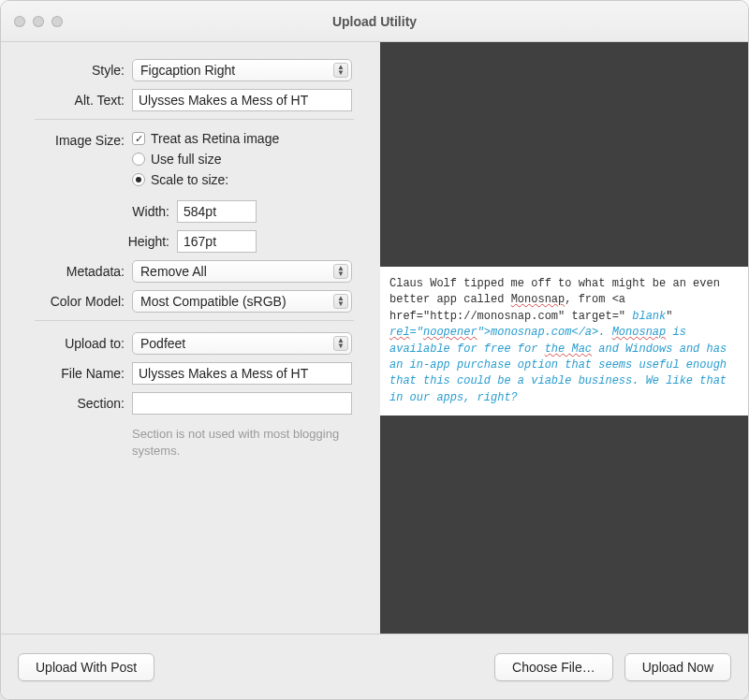 The image size is (749, 700). I want to click on preview-content: Claus Wolf tipped me off to what might b…, so click(564, 341).